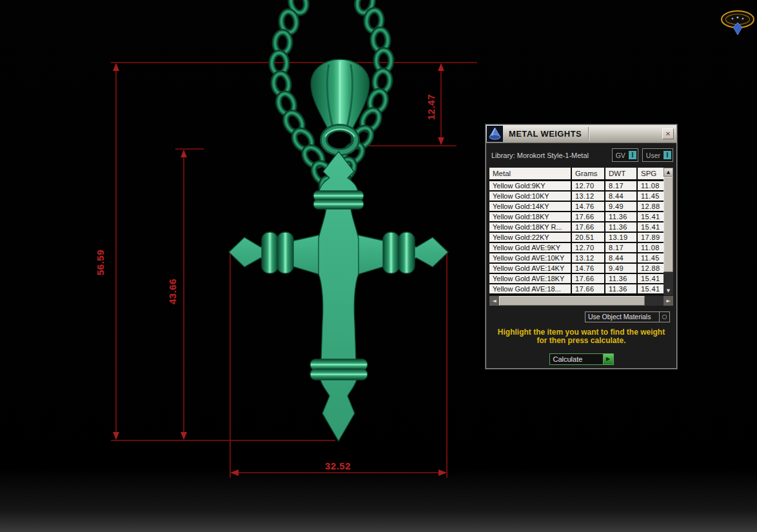 This screenshot has height=532, width=757. Describe the element at coordinates (431, 107) in the screenshot. I see `dimension-label-bail-height: 12.47` at that location.